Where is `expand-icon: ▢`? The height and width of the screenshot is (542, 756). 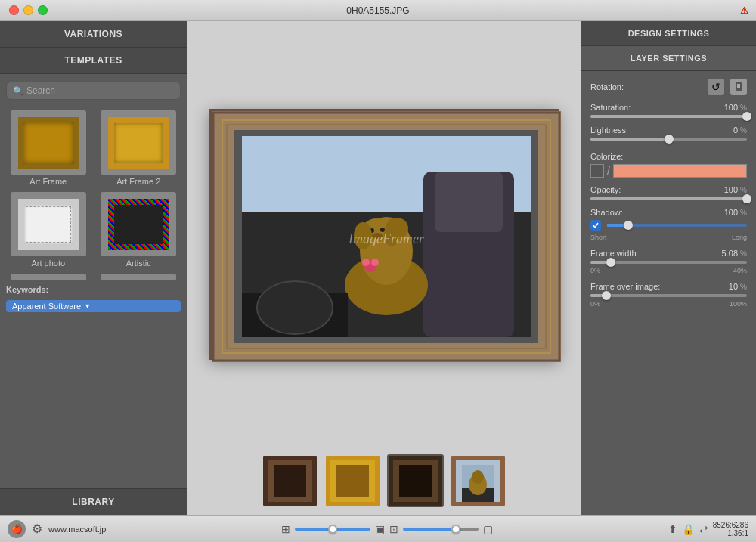
expand-icon: ▢ is located at coordinates (488, 529).